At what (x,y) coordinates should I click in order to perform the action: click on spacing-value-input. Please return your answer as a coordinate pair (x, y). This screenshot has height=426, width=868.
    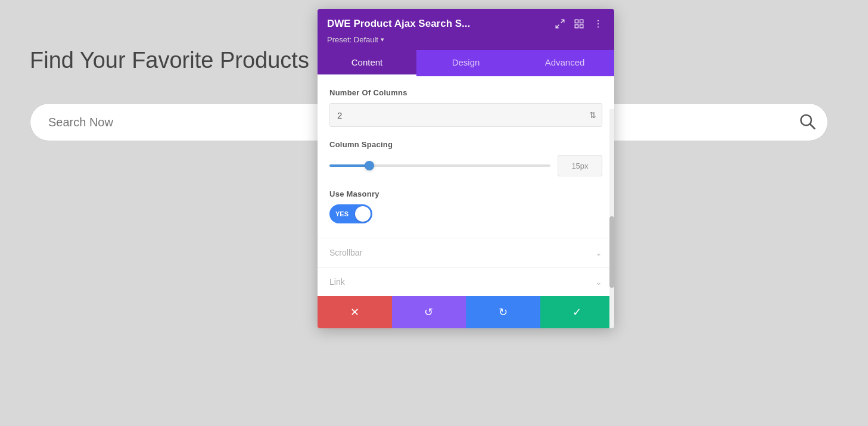
    Looking at the image, I should click on (580, 166).